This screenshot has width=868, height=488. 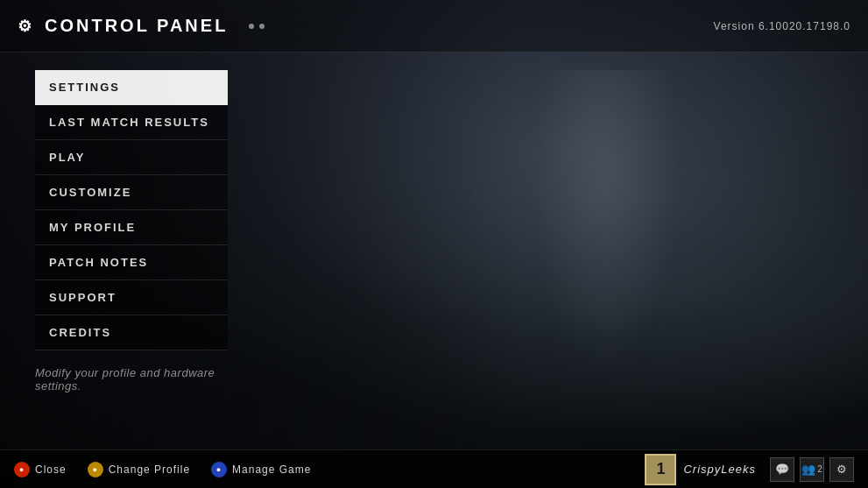 What do you see at coordinates (131, 231) in the screenshot?
I see `menu-panel: SETTINGS LAST MATCH RESULTS PLAY CUSTOMI…` at bounding box center [131, 231].